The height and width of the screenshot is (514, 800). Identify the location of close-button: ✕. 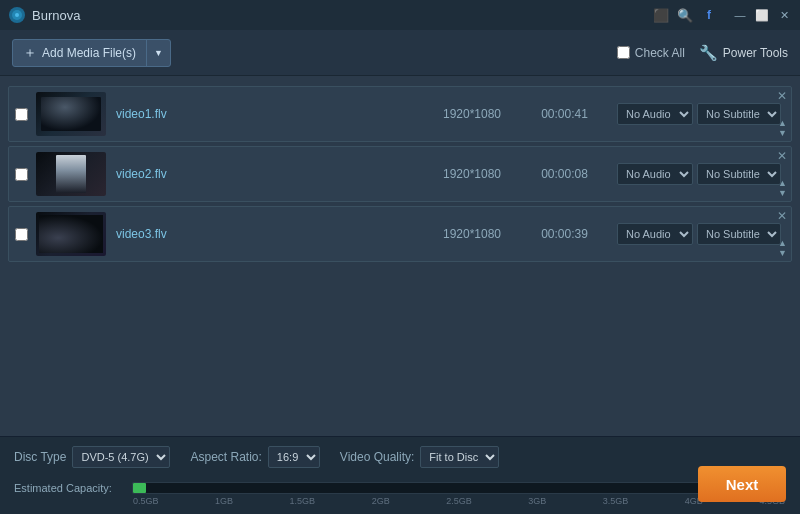
(784, 15).